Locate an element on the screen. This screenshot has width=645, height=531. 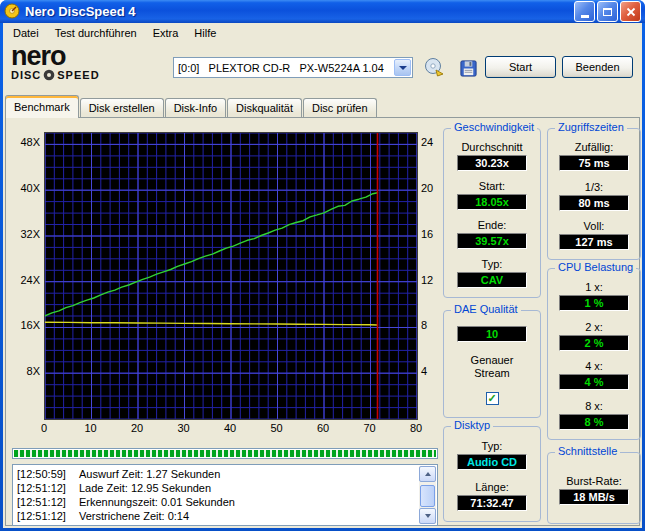
app-icon is located at coordinates (12, 12).